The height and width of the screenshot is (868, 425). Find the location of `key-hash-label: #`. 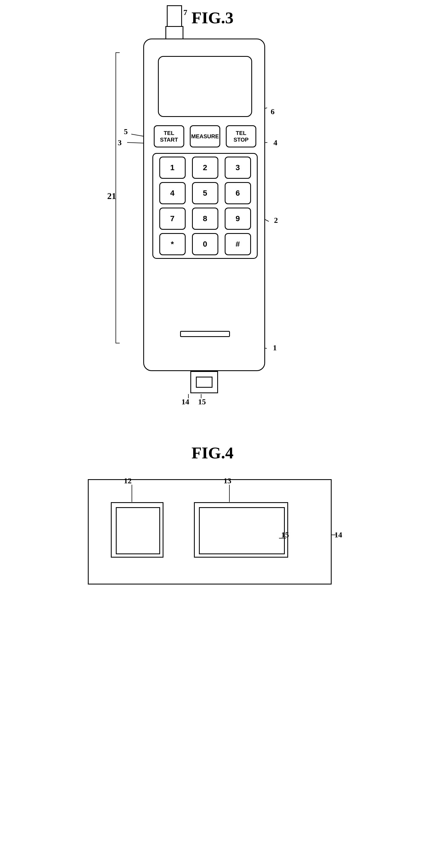

key-hash-label: # is located at coordinates (238, 244).